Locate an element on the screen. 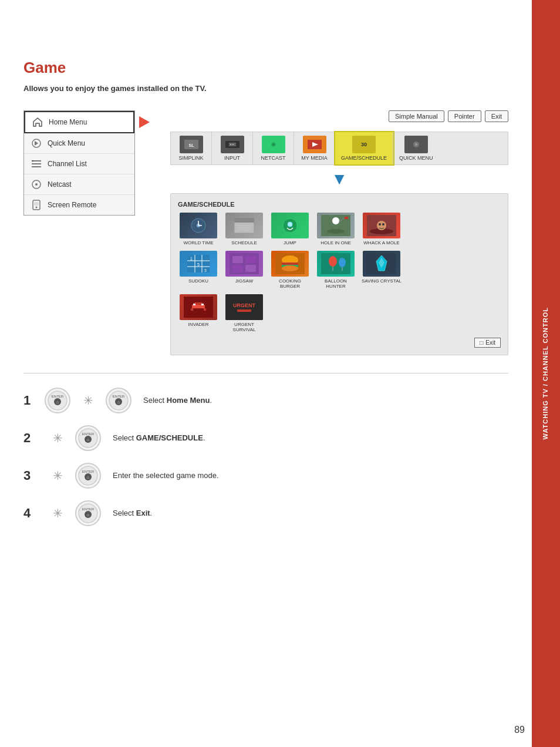  hm-my-media: MY MEDIA is located at coordinates (315, 148).